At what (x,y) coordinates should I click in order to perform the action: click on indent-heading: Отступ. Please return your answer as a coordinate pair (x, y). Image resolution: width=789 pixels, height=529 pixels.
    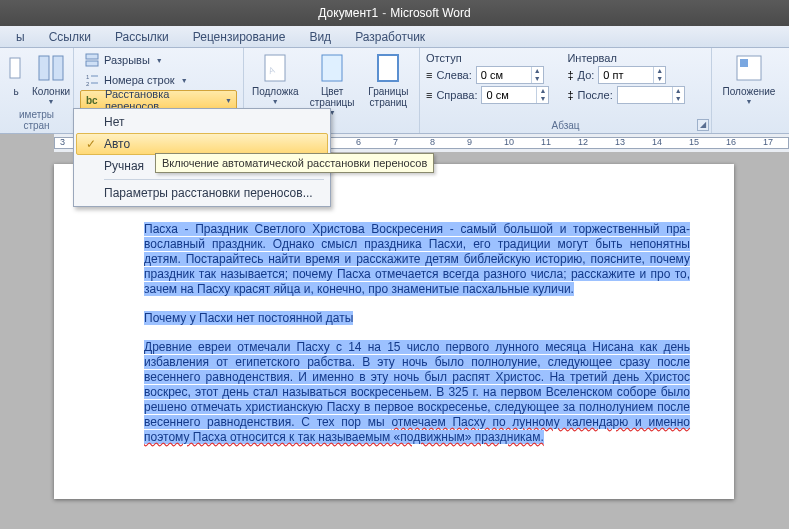
    Looking at the image, I should click on (488, 58).